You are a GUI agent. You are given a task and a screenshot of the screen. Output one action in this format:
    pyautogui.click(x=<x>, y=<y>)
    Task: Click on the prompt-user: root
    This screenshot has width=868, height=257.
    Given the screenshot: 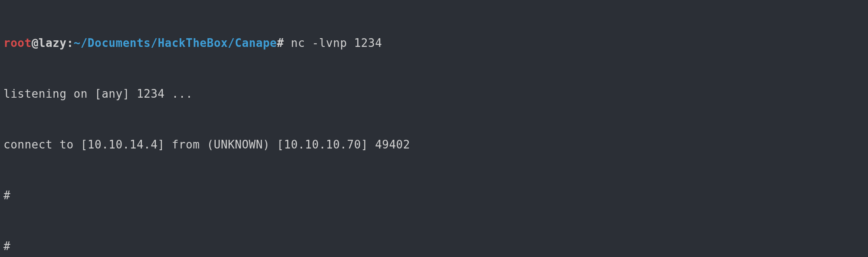 What is the action you would take?
    pyautogui.click(x=17, y=43)
    